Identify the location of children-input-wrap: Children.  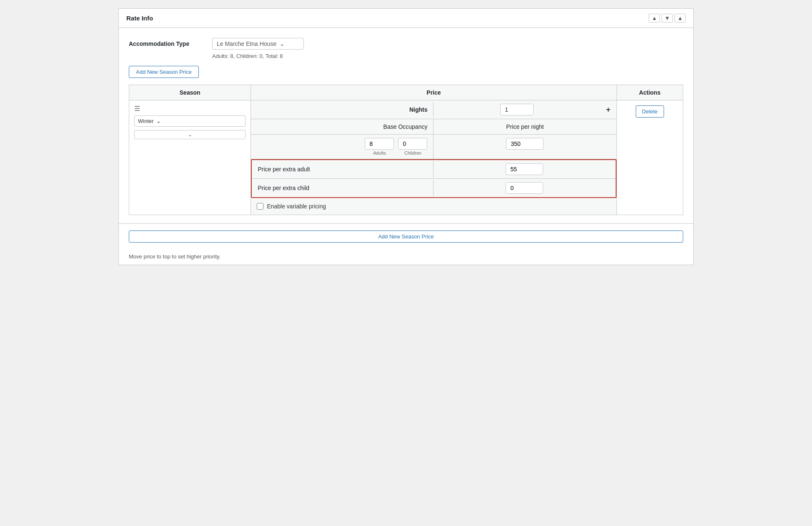
(413, 147).